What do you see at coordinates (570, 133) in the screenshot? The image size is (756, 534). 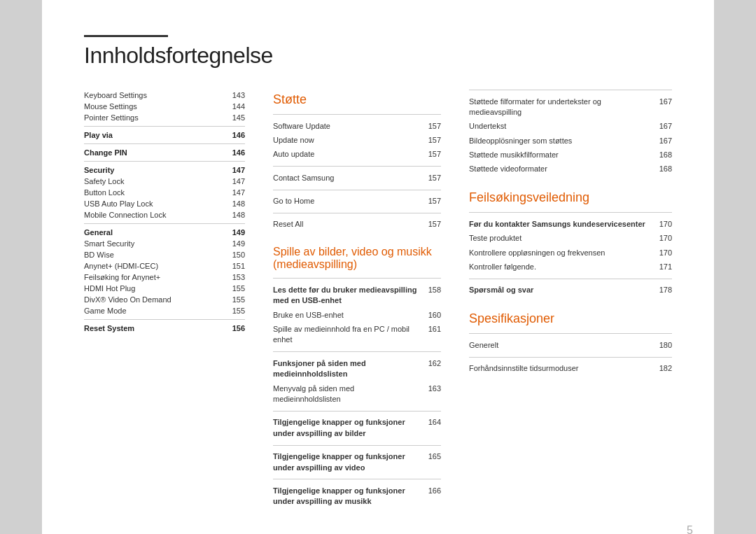 I see `section-filformater: Støttede filformater for undertekster og…` at bounding box center [570, 133].